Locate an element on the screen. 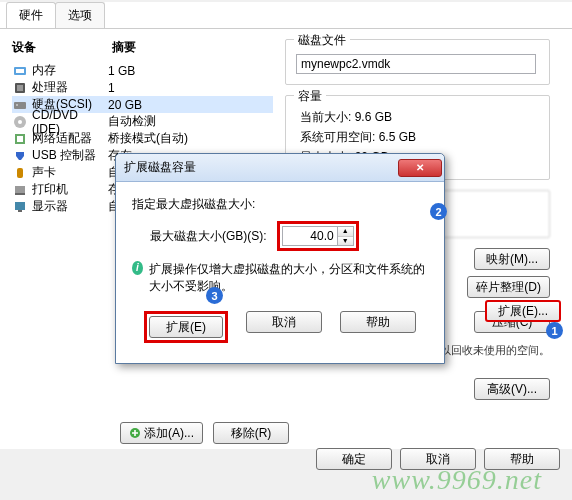 This screenshot has height=500, width=572. tab-hardware: 硬件 is located at coordinates (31, 15).